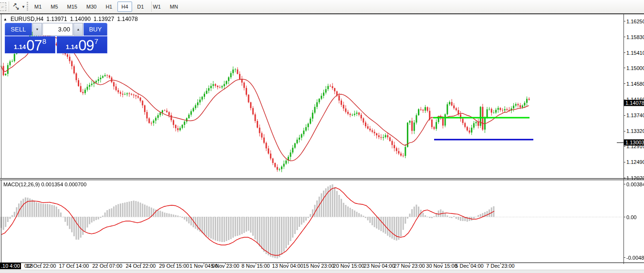  Describe the element at coordinates (5, 19) in the screenshot. I see `up-arrow-icon: ▲` at that location.